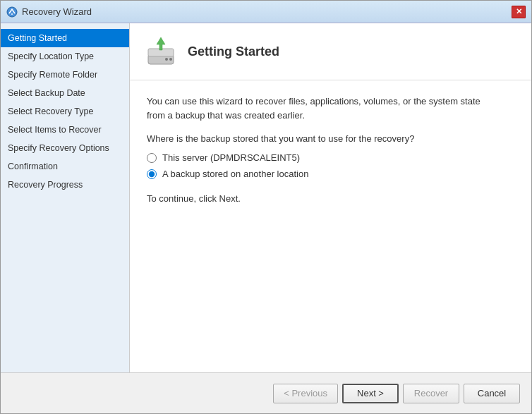 The width and height of the screenshot is (532, 414). Describe the element at coordinates (49, 12) in the screenshot. I see `title-bar-left: Recovery Wizard` at that location.